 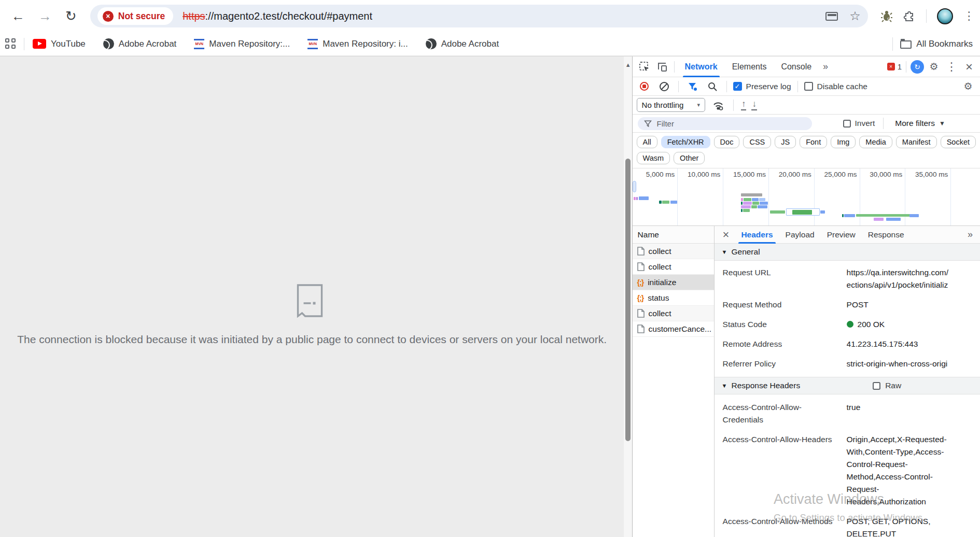 I want to click on raw-checkbox, so click(x=876, y=386).